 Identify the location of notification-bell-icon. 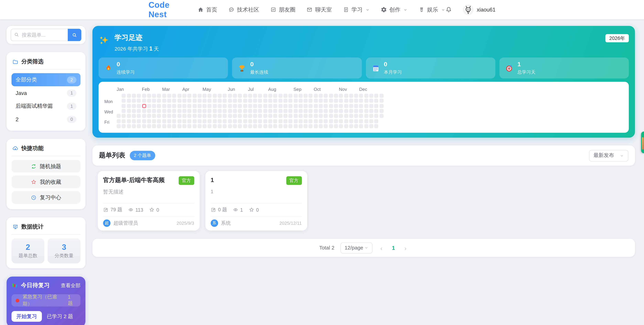
(449, 10).